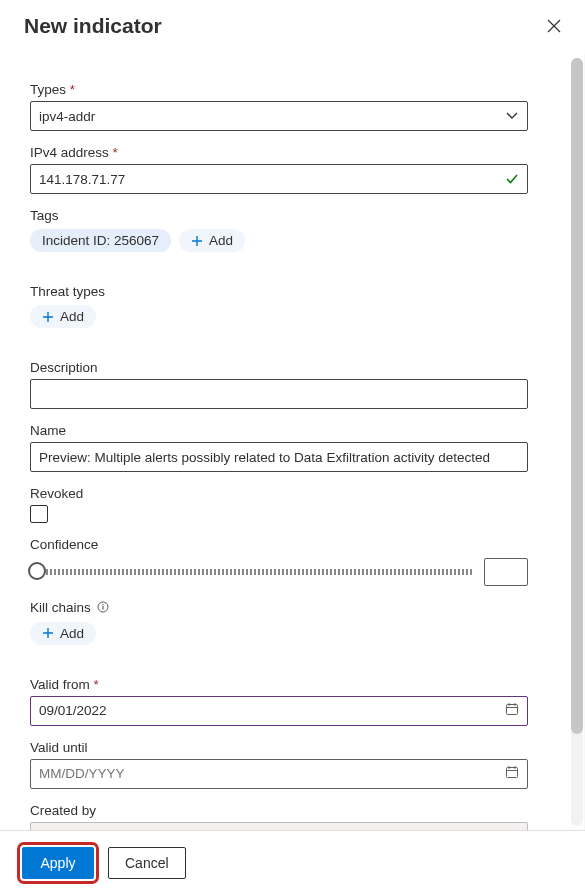  What do you see at coordinates (506, 572) in the screenshot?
I see `confidence-value-input` at bounding box center [506, 572].